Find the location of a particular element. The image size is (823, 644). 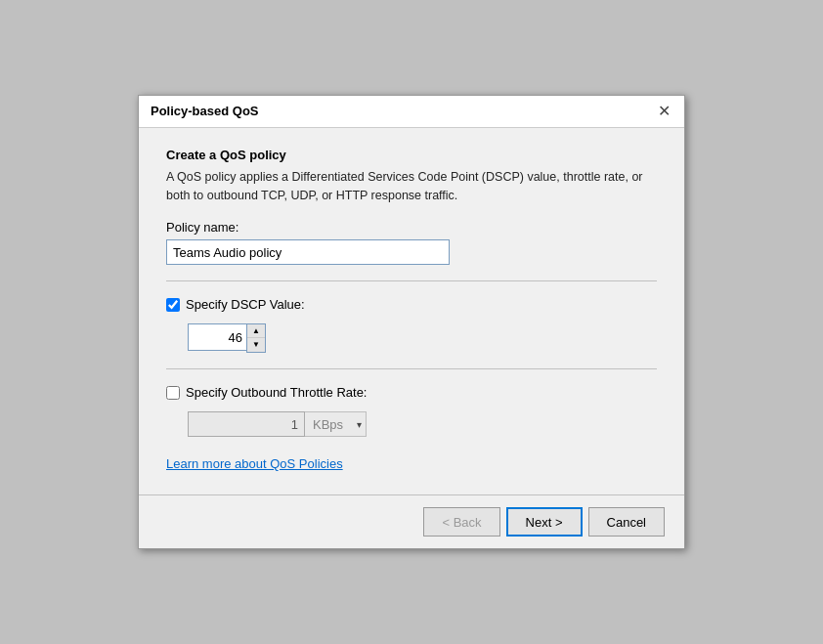

dialog-title: Policy-based QoS is located at coordinates (205, 111).